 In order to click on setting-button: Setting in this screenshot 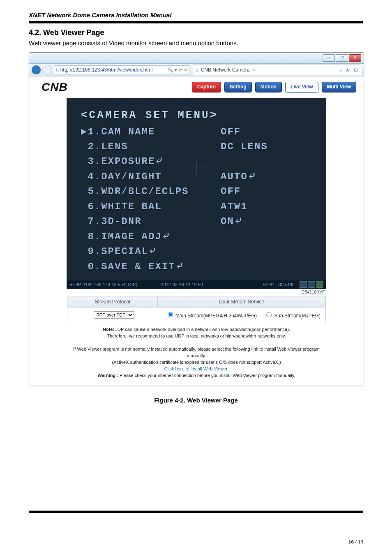, I will do `click(238, 87)`.